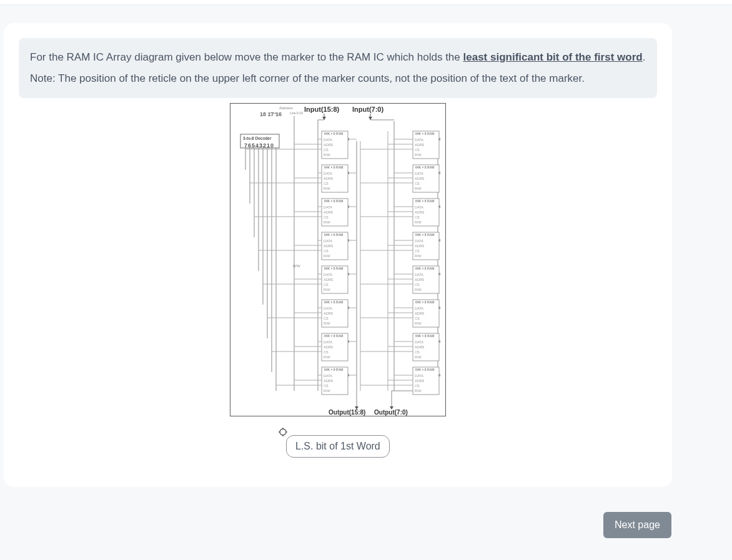 This screenshot has height=560, width=732. What do you see at coordinates (338, 448) in the screenshot?
I see `marker-area: L.S. bit of 1st Word` at bounding box center [338, 448].